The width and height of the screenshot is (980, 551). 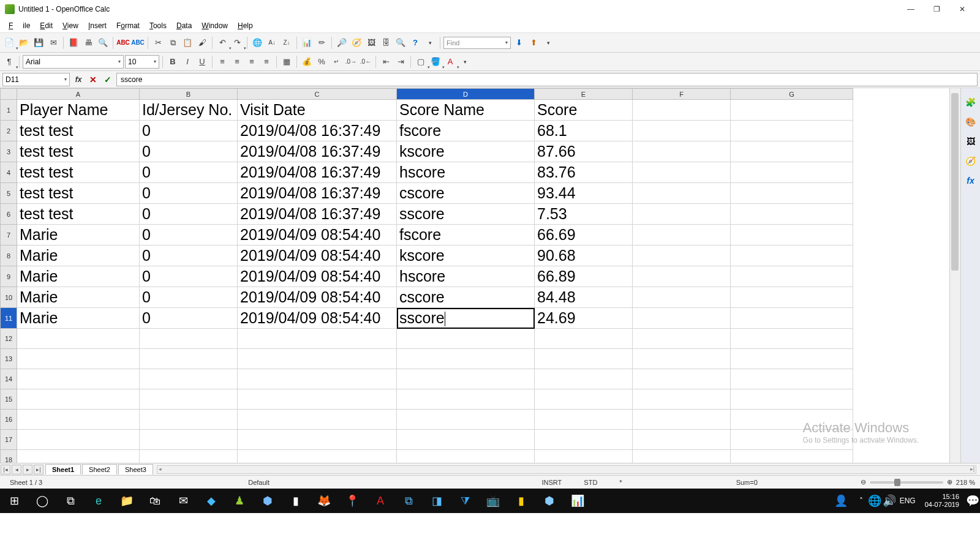 I want to click on cell-F7, so click(x=682, y=235).